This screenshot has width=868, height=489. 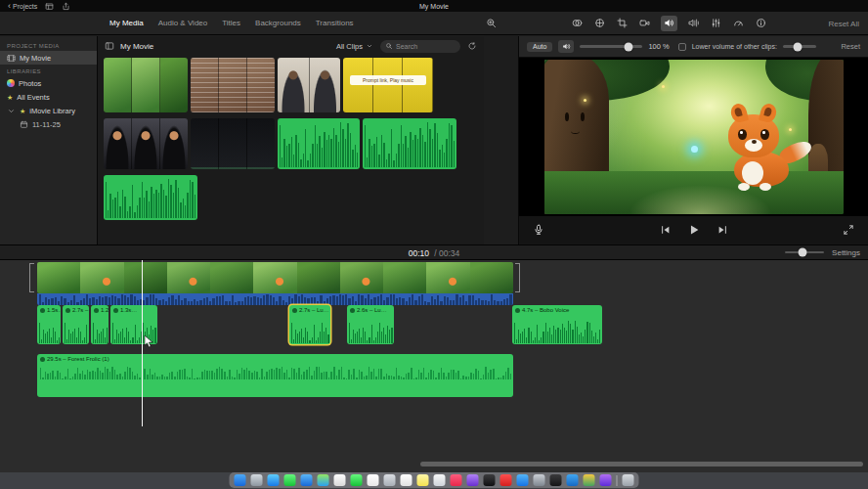 What do you see at coordinates (556, 480) in the screenshot?
I see `dock-terminal-icon` at bounding box center [556, 480].